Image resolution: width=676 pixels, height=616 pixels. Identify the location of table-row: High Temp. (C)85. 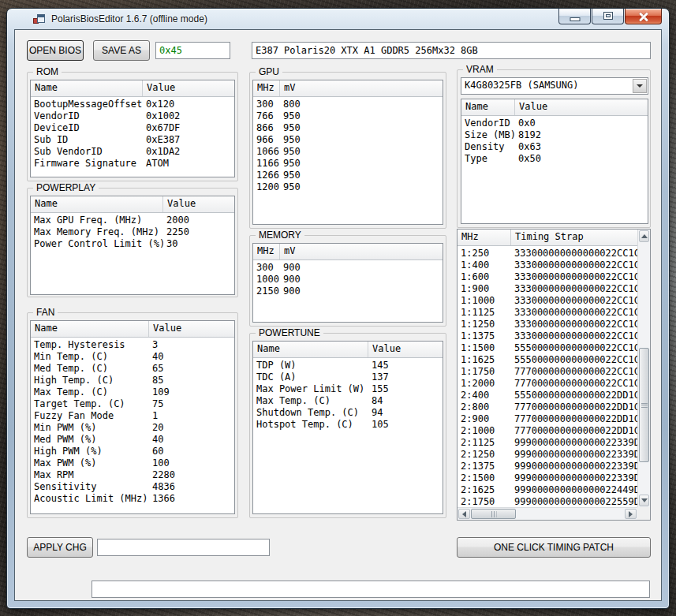
(133, 380).